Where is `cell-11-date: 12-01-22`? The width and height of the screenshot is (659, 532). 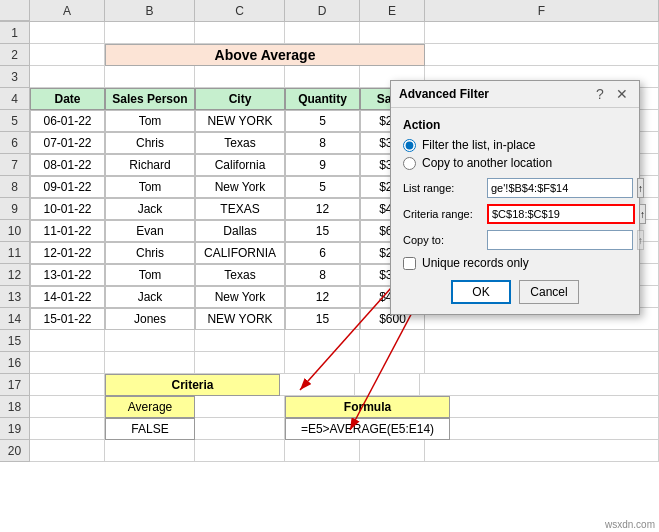
cell-11-date: 12-01-22 is located at coordinates (68, 253).